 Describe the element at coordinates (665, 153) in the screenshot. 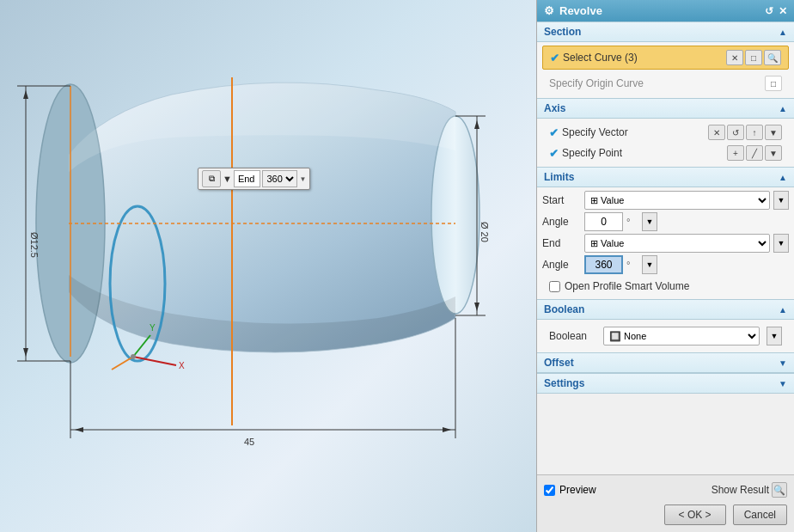

I see `specify-point-row: ✔ Specify Point + ╱ ▼` at that location.